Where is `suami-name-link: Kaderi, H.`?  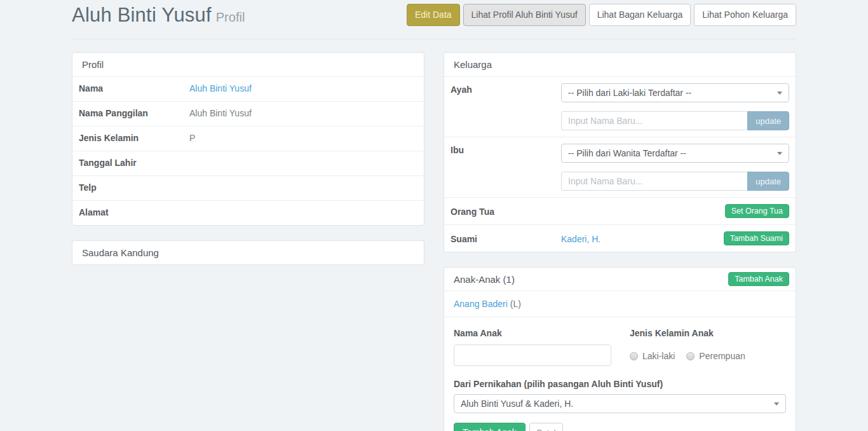 suami-name-link: Kaderi, H. is located at coordinates (581, 239).